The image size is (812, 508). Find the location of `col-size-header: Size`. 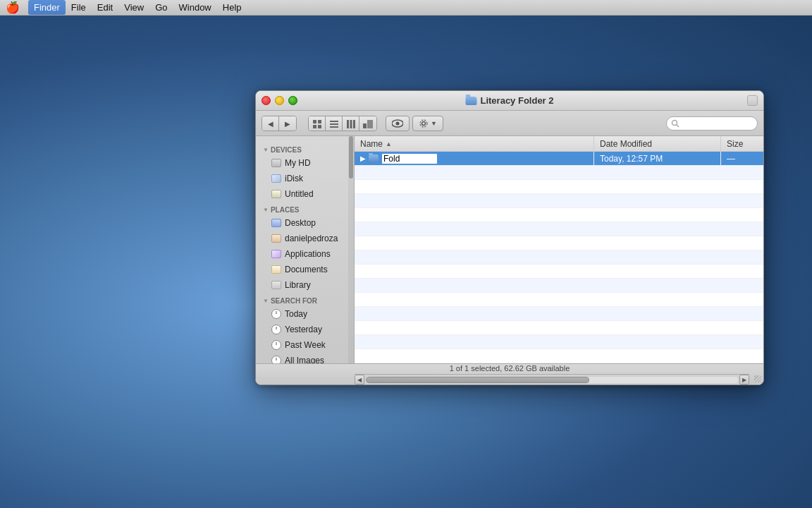

col-size-header: Size is located at coordinates (742, 144).